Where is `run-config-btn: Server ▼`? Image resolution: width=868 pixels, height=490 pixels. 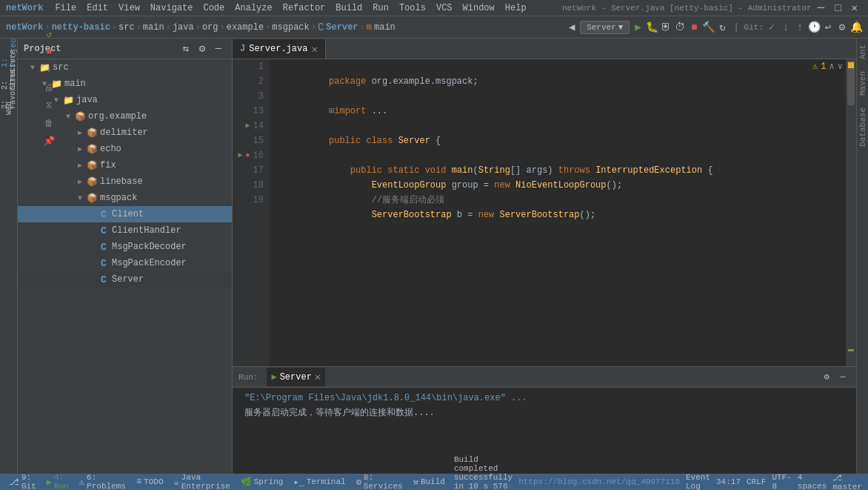 run-config-btn: Server ▼ is located at coordinates (604, 27).